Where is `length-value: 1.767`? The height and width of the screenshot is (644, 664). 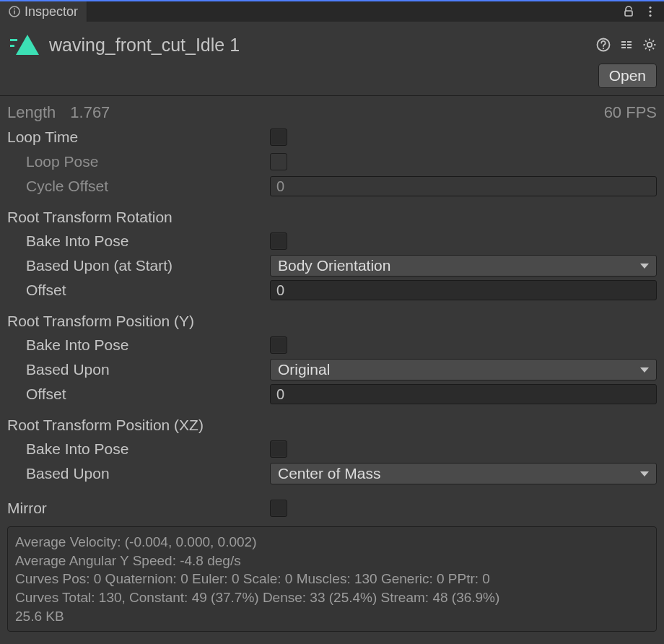 length-value: 1.767 is located at coordinates (89, 113).